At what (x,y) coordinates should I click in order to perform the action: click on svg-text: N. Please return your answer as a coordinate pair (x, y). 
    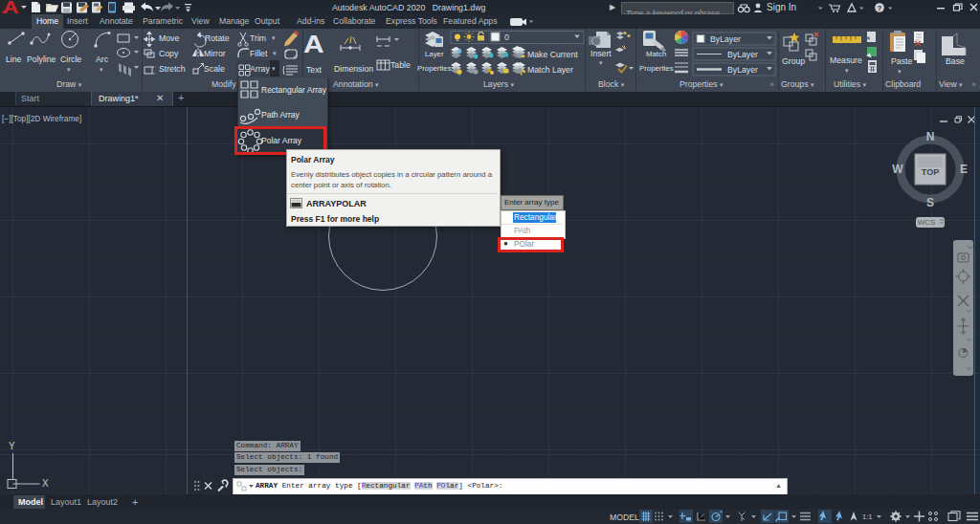
    Looking at the image, I should click on (930, 137).